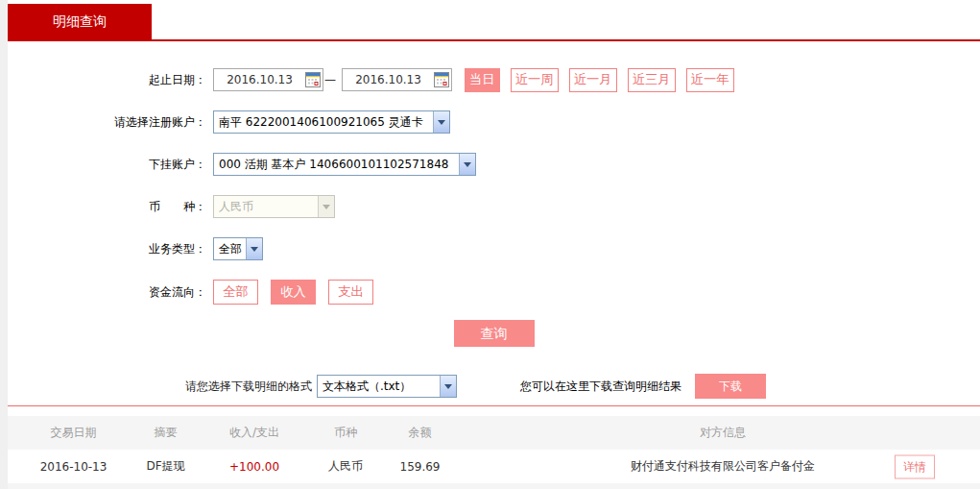 The width and height of the screenshot is (980, 489). I want to click on query-button: 查询, so click(494, 333).